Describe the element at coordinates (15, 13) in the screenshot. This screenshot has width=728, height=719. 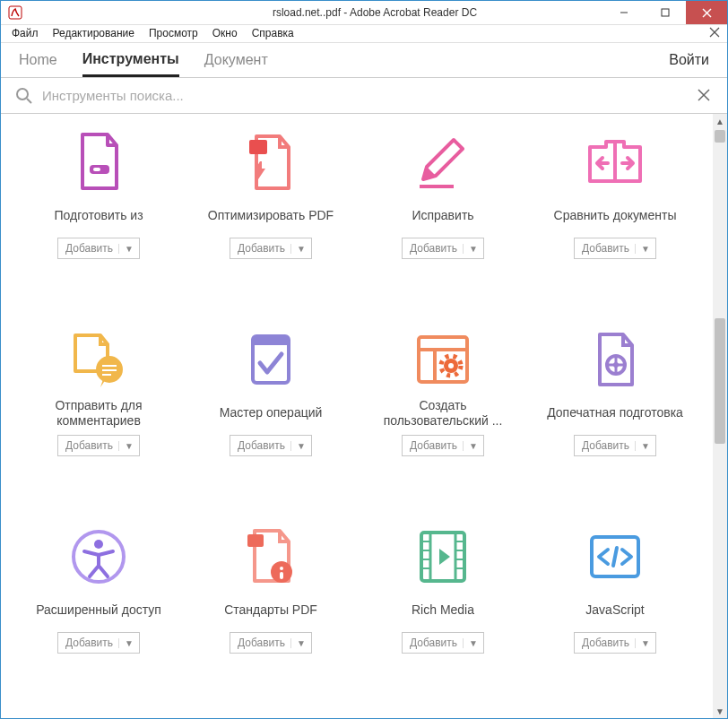
I see `acrobat-app-icon` at that location.